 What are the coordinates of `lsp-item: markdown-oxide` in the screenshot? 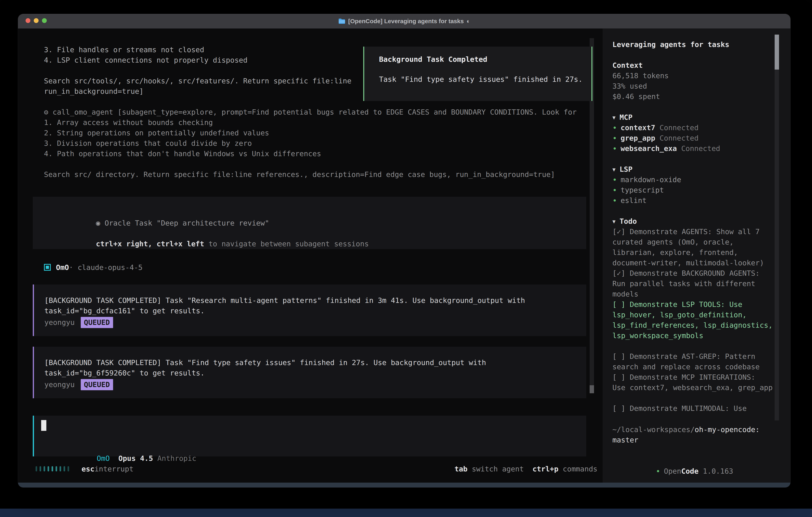 It's located at (701, 180).